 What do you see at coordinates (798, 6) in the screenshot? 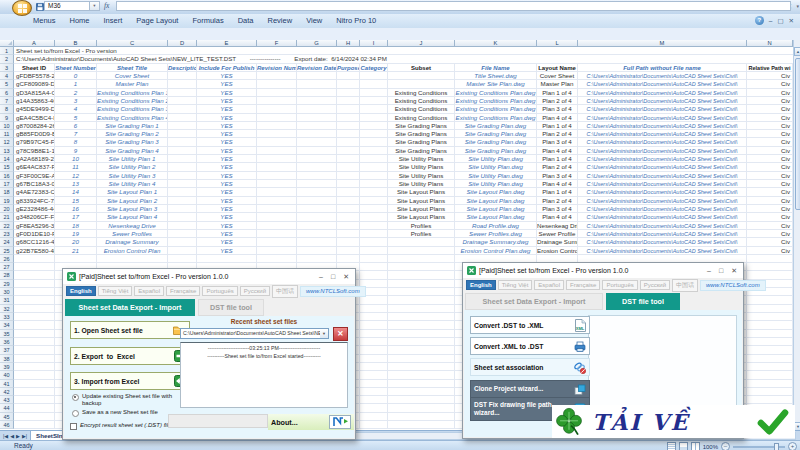
I see `formula-expand-icon: ▾` at bounding box center [798, 6].